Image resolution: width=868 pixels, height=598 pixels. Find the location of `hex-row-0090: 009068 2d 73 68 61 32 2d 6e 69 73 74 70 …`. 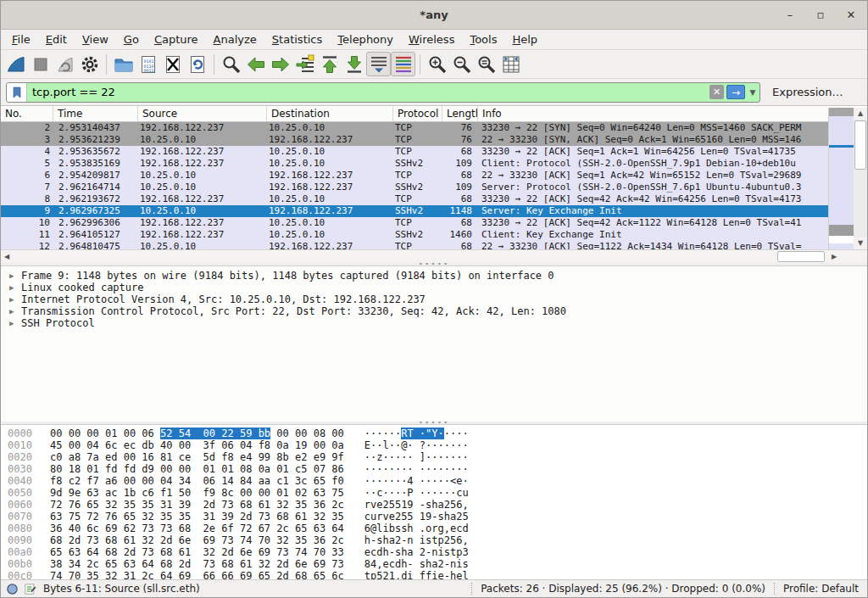

hex-row-0090: 009068 2d 73 68 61 32 2d 6e 69 73 74 70 … is located at coordinates (437, 540).